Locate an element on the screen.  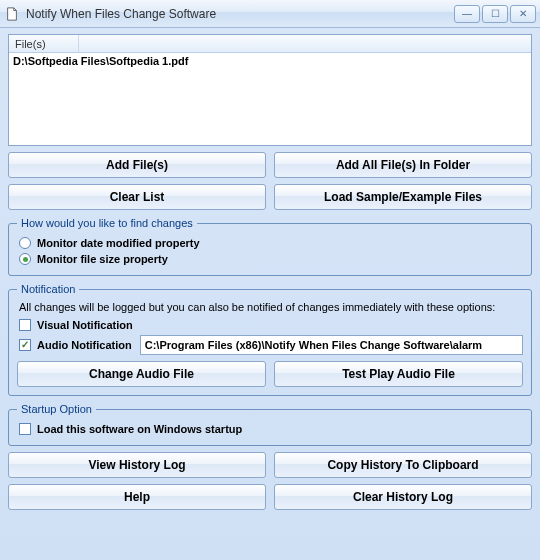
titlebar: Notify When Files Change Software — ☐ ✕ is located at coordinates (270, 14).